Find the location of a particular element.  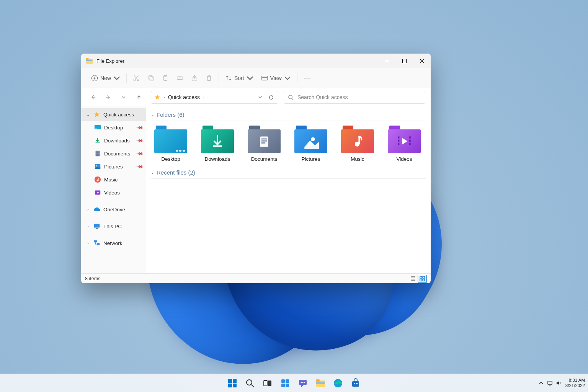

sidebar-item-desktop: Desktop 📌 is located at coordinates (113, 127).